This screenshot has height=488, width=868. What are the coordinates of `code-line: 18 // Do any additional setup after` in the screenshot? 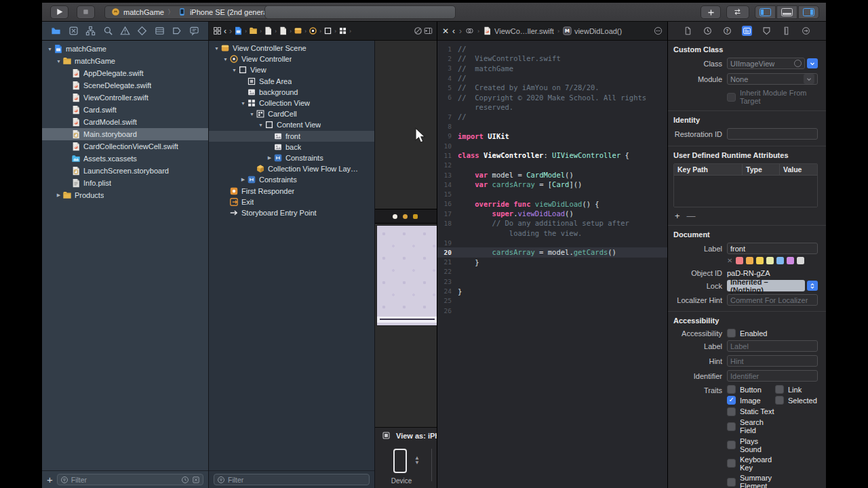 It's located at (552, 223).